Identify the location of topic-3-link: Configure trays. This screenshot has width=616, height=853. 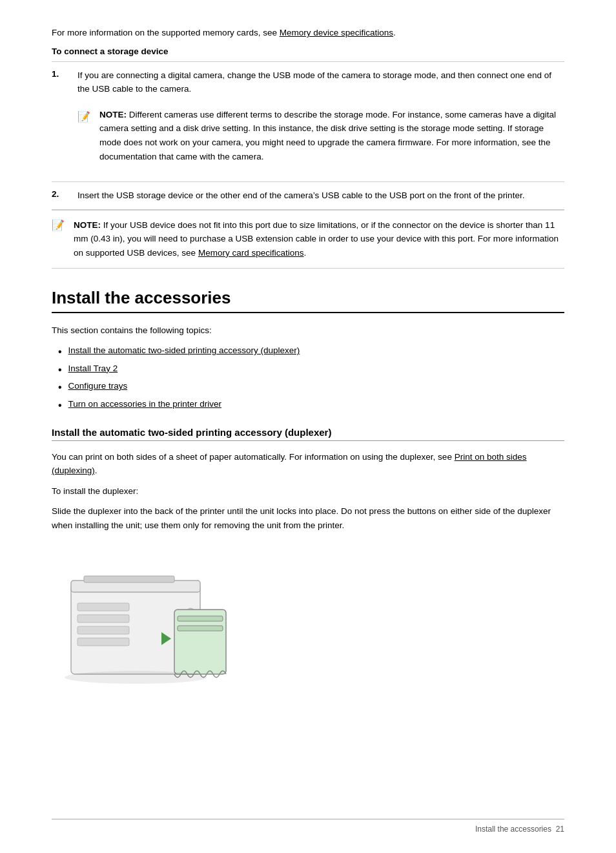
(98, 386).